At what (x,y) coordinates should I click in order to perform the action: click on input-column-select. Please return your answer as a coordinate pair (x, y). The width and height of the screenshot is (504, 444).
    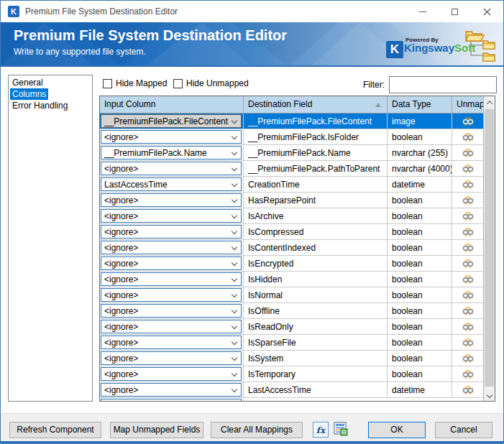
    Looking at the image, I should click on (171, 399).